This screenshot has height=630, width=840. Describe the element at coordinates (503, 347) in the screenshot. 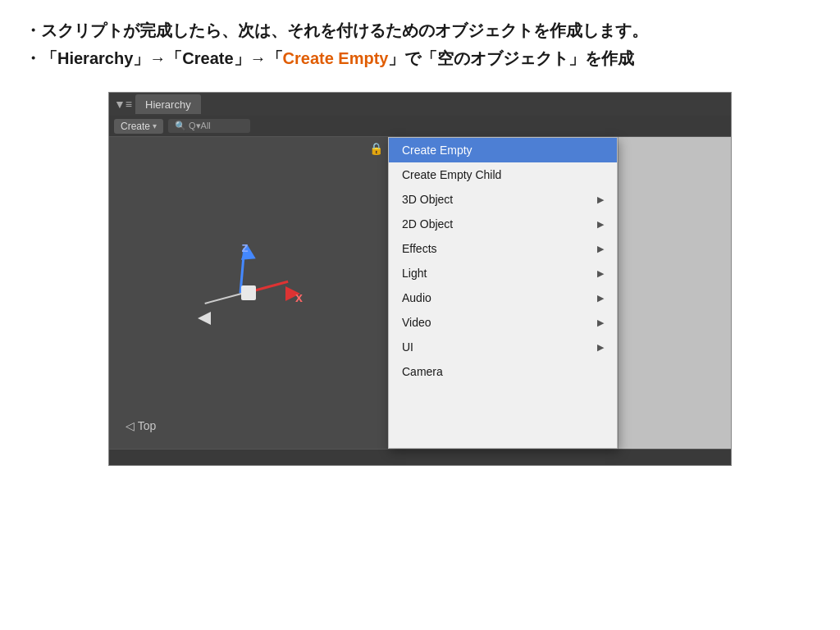

I see `menu-item-ui: UI ▶` at that location.